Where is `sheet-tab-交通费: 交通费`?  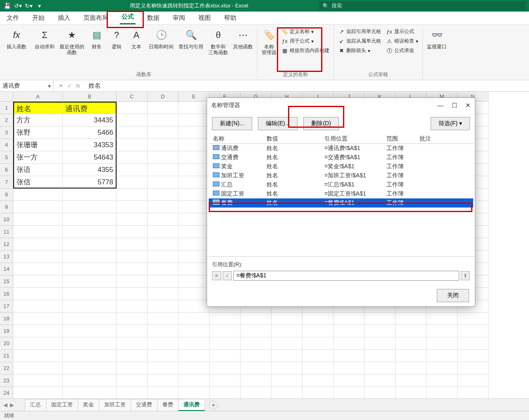
sheet-tab-交通费: 交通费 is located at coordinates (144, 405).